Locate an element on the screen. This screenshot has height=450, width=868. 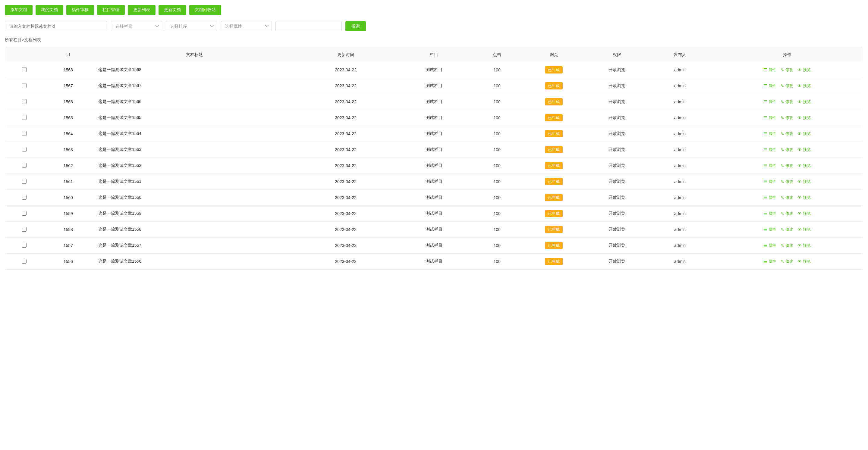
cell-date: 2023-04-22 is located at coordinates (346, 118).